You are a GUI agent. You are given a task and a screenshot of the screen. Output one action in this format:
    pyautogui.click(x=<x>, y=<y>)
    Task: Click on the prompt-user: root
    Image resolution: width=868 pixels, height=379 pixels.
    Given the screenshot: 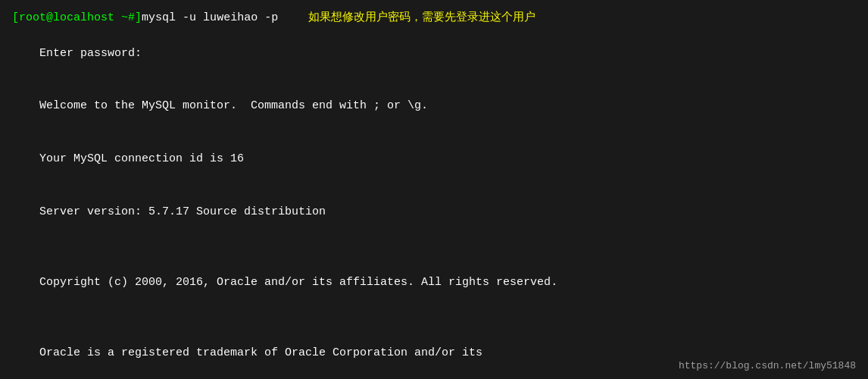 What is the action you would take?
    pyautogui.click(x=33, y=18)
    